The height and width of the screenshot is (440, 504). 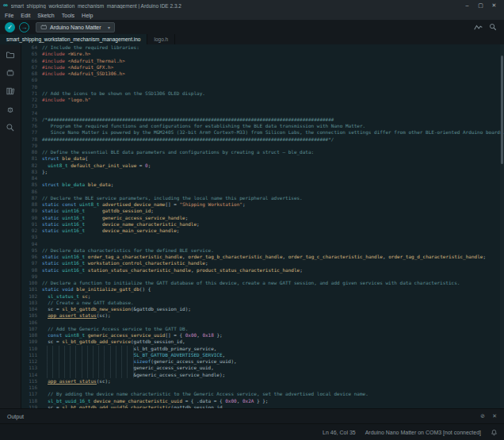 What do you see at coordinates (205, 394) in the screenshot?
I see `line-content: // By adding the device name characteris…` at bounding box center [205, 394].